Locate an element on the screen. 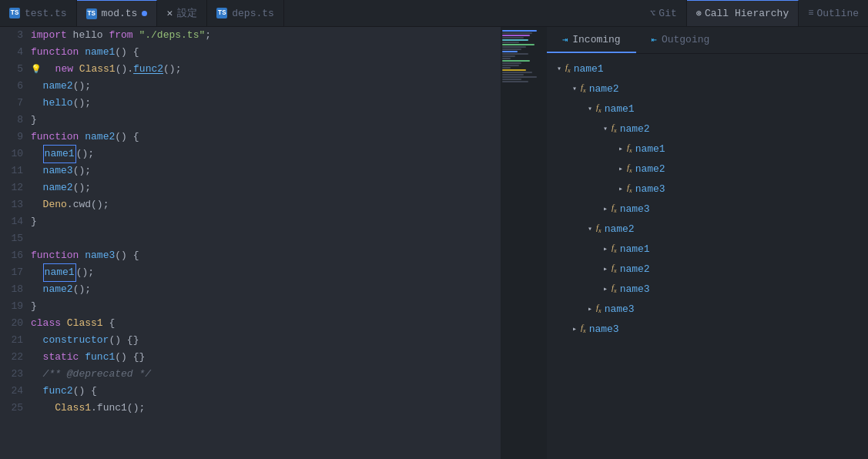 The height and width of the screenshot is (459, 868). tab-call-hierarchy: ⊛ Call Hierarchy is located at coordinates (742, 13).